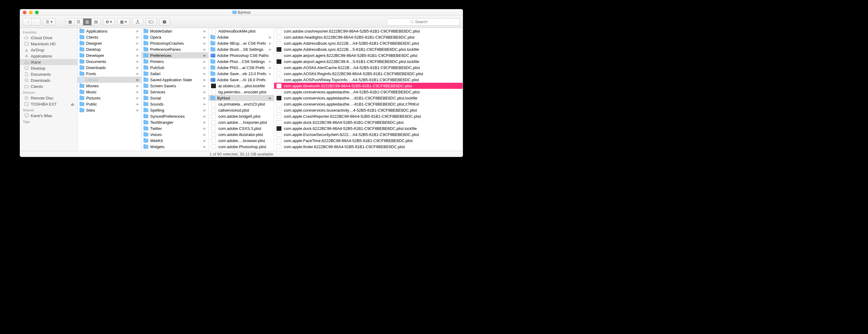 The image size is (868, 334). What do you see at coordinates (241, 61) in the screenshot?
I see `file-row: Adobe Phot…CS6 Settings▶` at bounding box center [241, 61].